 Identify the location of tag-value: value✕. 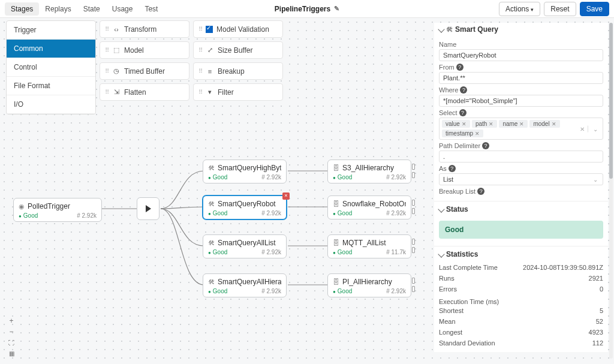
(456, 124).